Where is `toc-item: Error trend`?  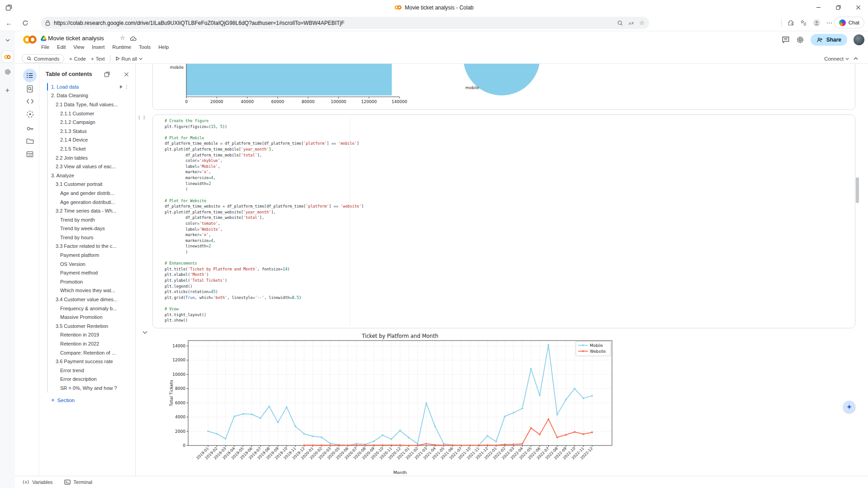
toc-item: Error trend is located at coordinates (87, 370).